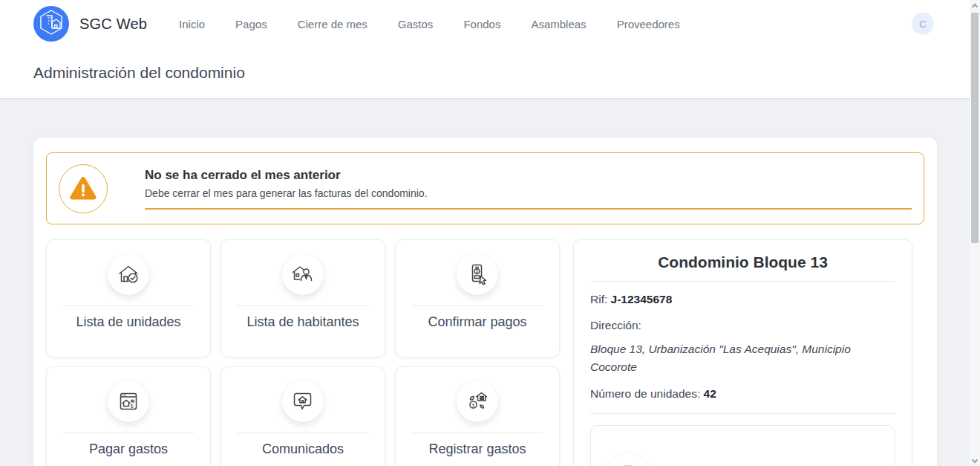 The height and width of the screenshot is (466, 980). Describe the element at coordinates (477, 323) in the screenshot. I see `card-label: Confirmar pagos` at that location.